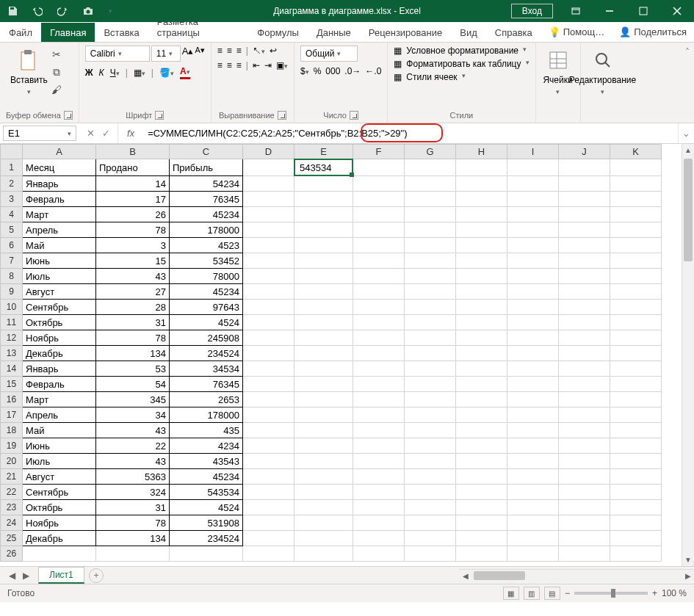 The height and width of the screenshot is (616, 694). I want to click on tell-me: 💡Помощ…, so click(576, 32).